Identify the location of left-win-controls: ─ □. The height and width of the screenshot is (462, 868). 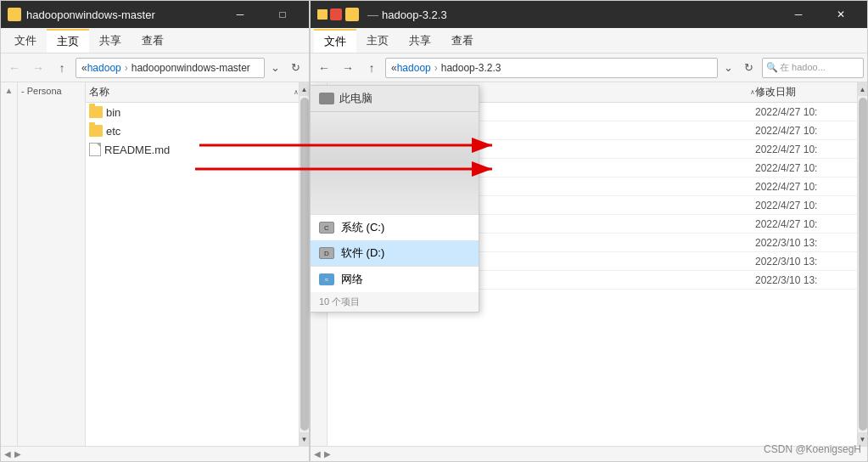
(261, 14).